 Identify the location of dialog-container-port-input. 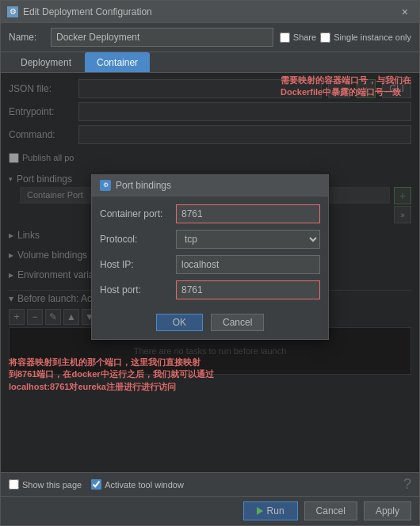
(248, 214).